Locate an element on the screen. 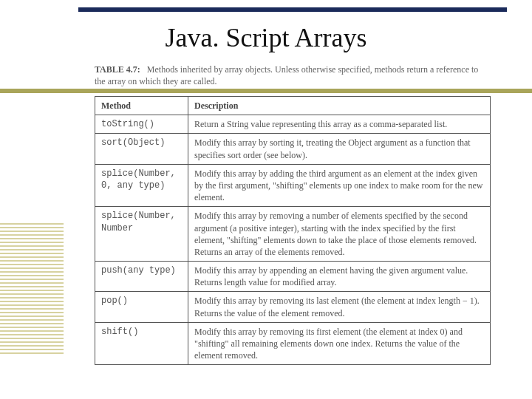 The width and height of the screenshot is (532, 399). top-rule is located at coordinates (293, 10).